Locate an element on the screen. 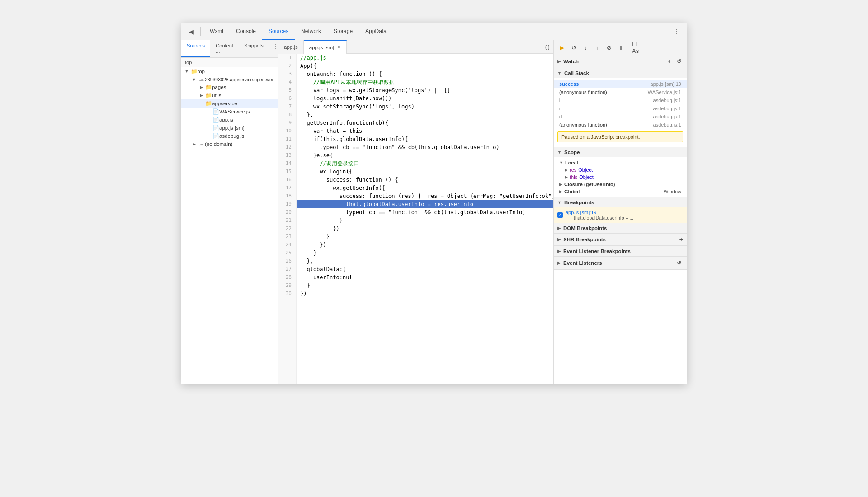 The image size is (868, 497). xhr-add-icon: + is located at coordinates (681, 239).